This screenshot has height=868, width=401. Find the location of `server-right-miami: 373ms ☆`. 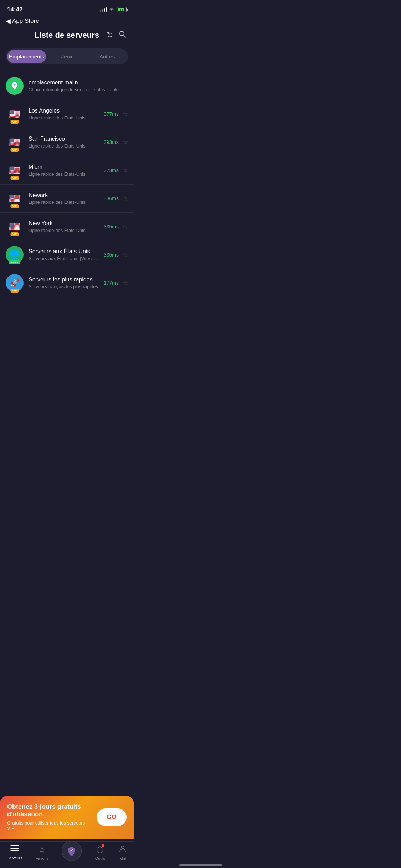

server-right-miami: 373ms ☆ is located at coordinates (116, 170).